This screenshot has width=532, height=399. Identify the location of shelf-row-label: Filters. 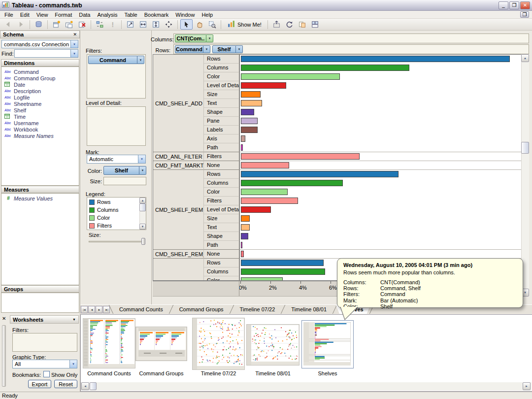
(222, 157).